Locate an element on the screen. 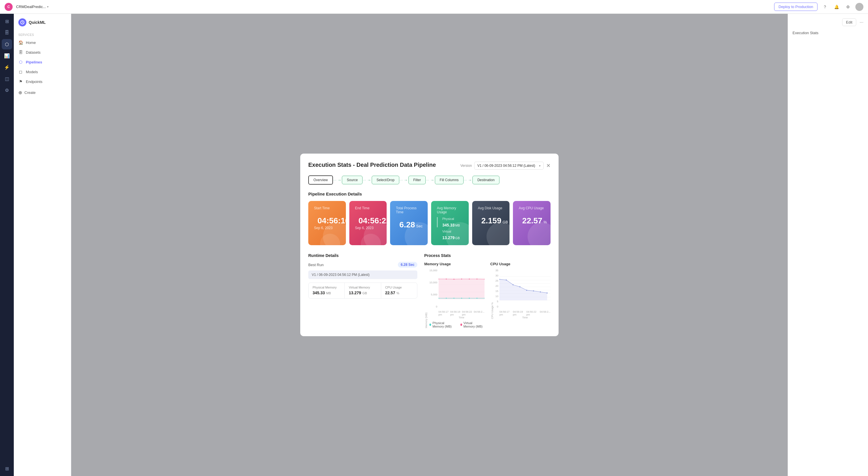 This screenshot has width=868, height=476. physical-mem-row: Physical is located at coordinates (451, 219).